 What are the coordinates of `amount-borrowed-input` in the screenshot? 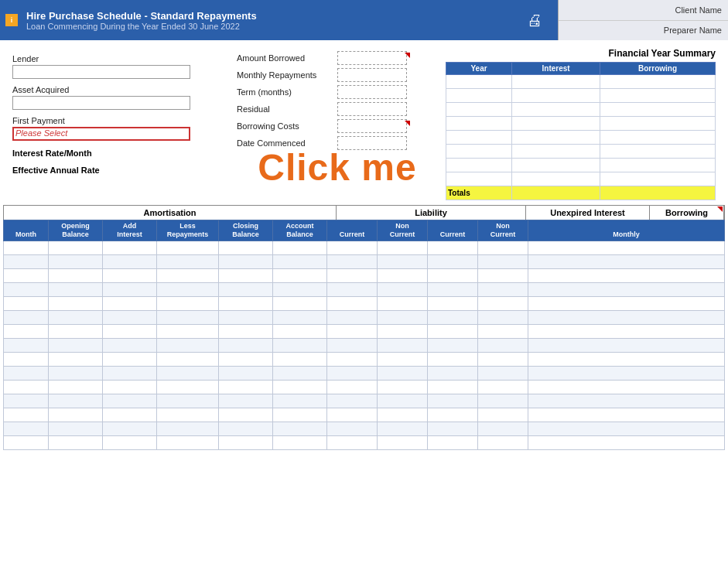 It's located at (372, 58).